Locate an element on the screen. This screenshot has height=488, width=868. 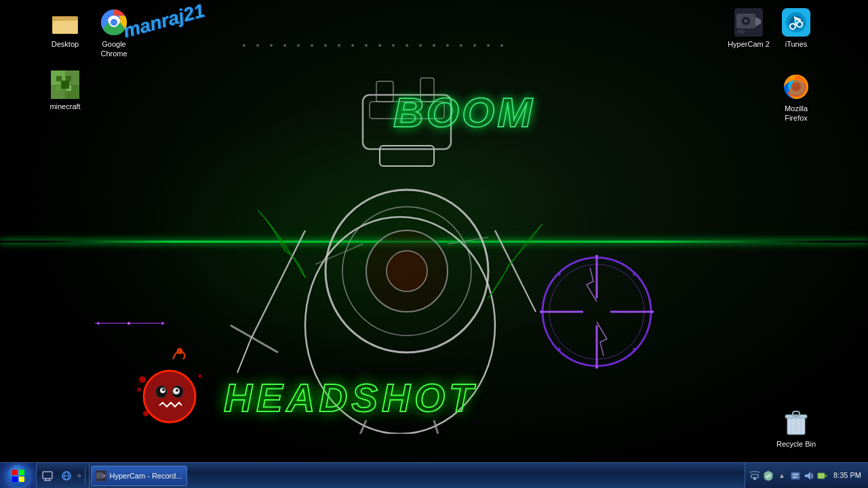
hypercam-icon is located at coordinates (749, 22).